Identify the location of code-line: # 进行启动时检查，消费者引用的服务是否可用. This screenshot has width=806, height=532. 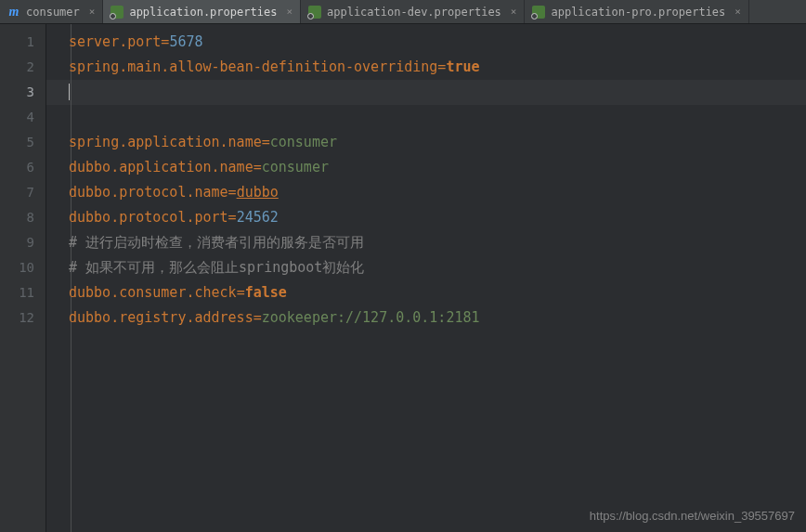
(437, 243).